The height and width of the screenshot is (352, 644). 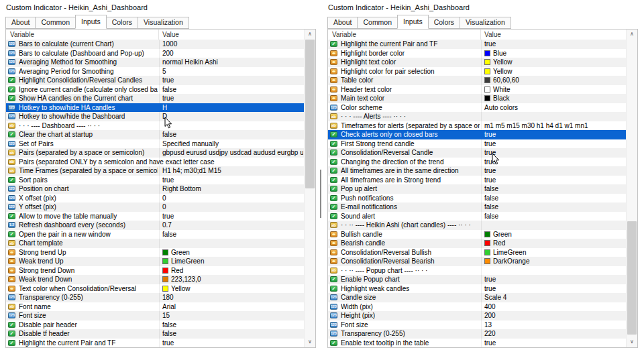 What do you see at coordinates (156, 108) in the screenshot?
I see `input-row: 123Hotkey to show/hide HA candlesH` at bounding box center [156, 108].